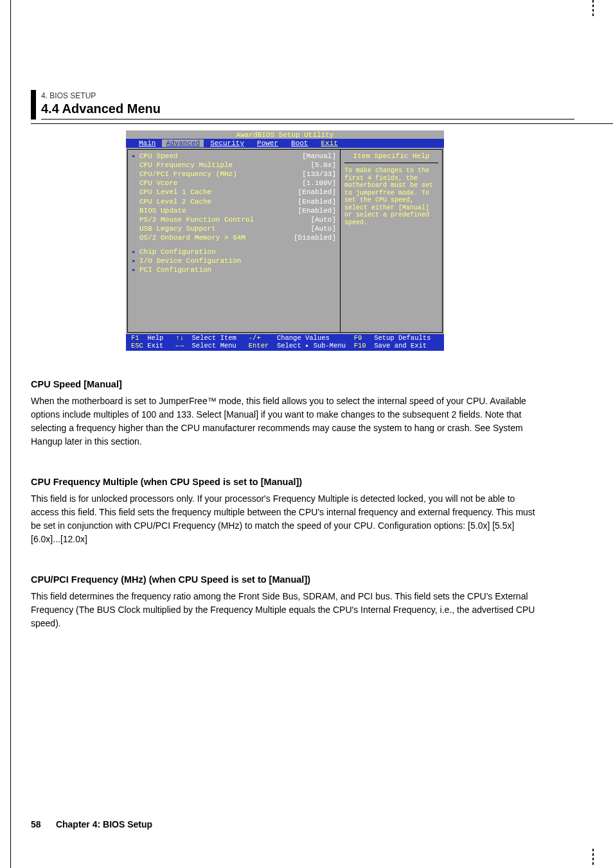 The height and width of the screenshot is (868, 613). I want to click on section-underline, so click(322, 123).